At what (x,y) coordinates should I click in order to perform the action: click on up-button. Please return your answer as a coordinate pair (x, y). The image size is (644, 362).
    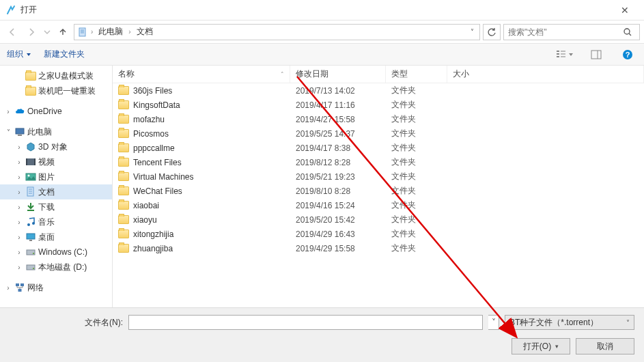
    Looking at the image, I should click on (63, 32).